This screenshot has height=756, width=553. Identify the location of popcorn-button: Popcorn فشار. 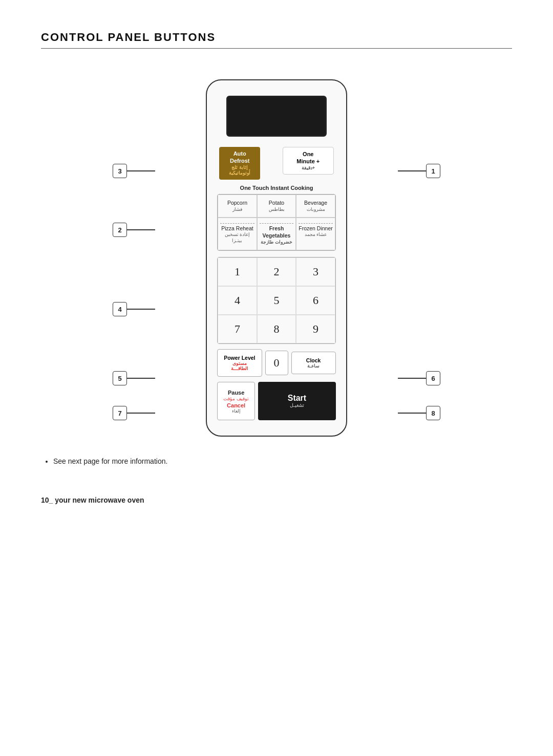
(238, 206).